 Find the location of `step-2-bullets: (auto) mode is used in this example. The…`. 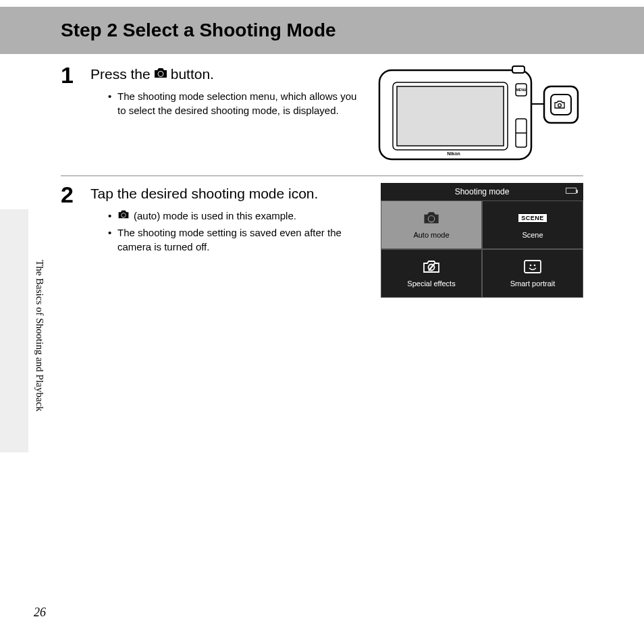

step-2-bullets: (auto) mode is used in this example. The… is located at coordinates (229, 231).